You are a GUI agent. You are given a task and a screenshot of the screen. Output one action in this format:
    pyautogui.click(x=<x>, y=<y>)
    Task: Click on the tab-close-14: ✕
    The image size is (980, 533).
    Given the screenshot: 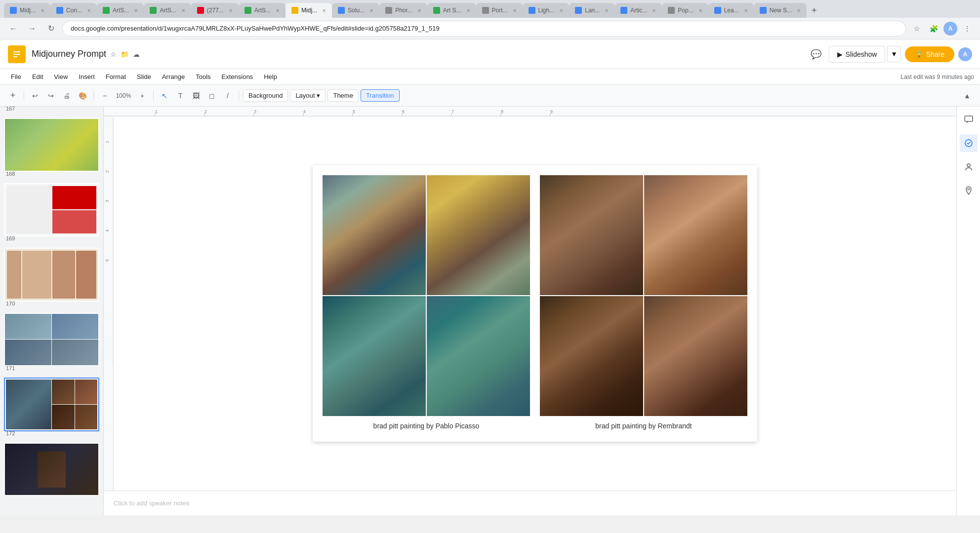 What is the action you would take?
    pyautogui.click(x=654, y=11)
    